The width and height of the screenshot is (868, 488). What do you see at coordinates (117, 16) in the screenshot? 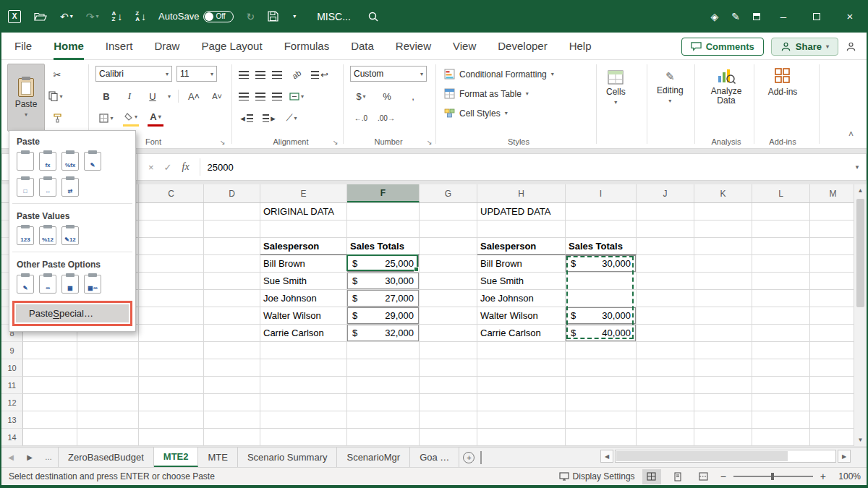
I see `sort-ascending-button: AZ↓` at bounding box center [117, 16].